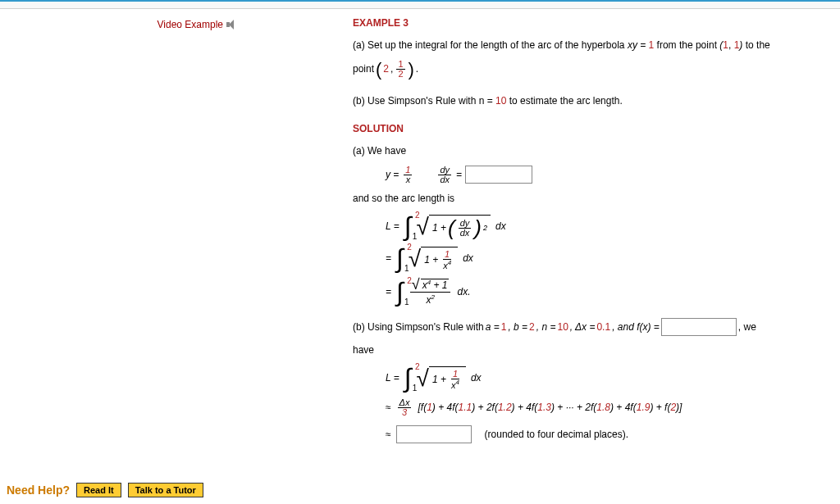 The height and width of the screenshot is (504, 840). What do you see at coordinates (588, 198) in the screenshot?
I see `and-so: and so the arc length is` at bounding box center [588, 198].